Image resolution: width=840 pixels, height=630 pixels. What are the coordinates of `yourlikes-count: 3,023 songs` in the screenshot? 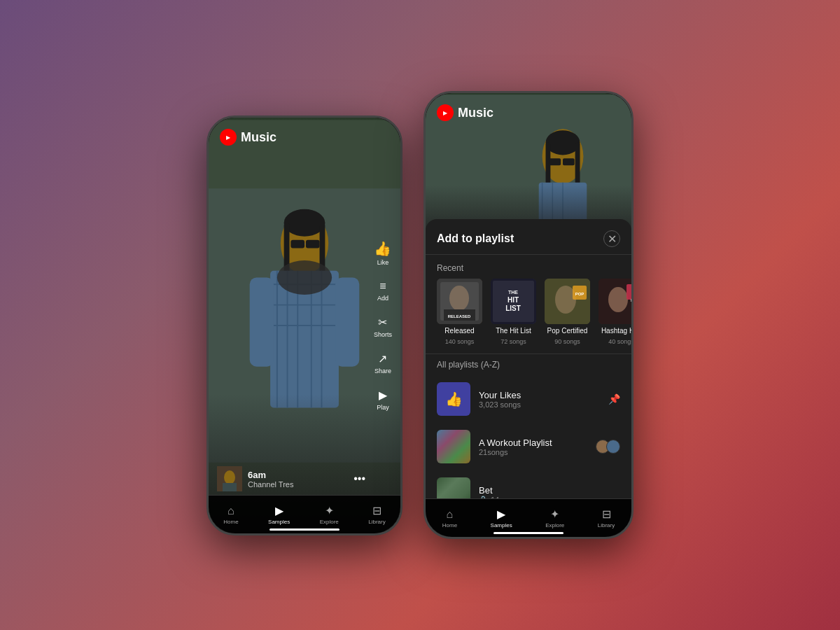 It's located at (539, 405).